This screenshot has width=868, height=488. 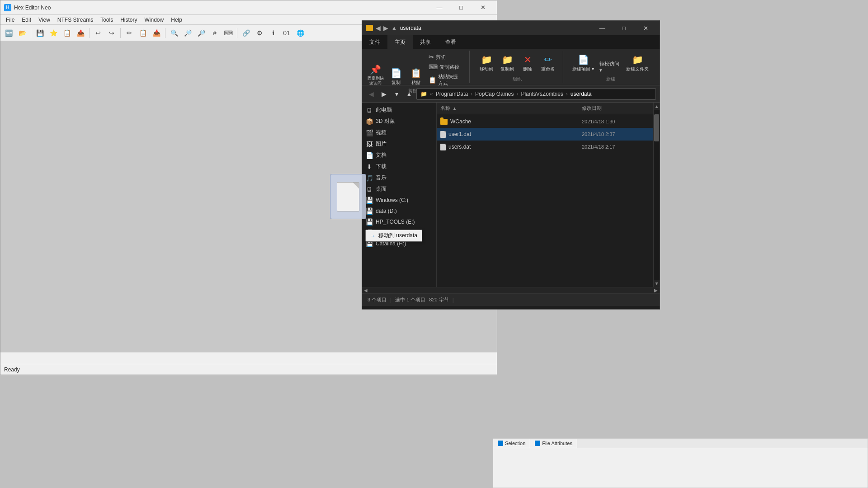 What do you see at coordinates (375, 75) in the screenshot?
I see `ribbon-pin-button: 📌 固定到快速访问` at bounding box center [375, 75].